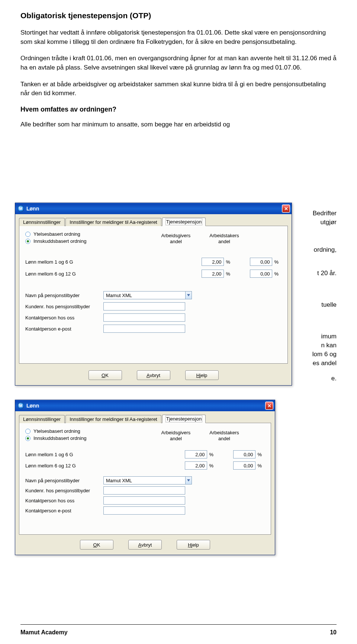  I want to click on label-provider: Navn på pensjonstilbyder, so click(64, 480).